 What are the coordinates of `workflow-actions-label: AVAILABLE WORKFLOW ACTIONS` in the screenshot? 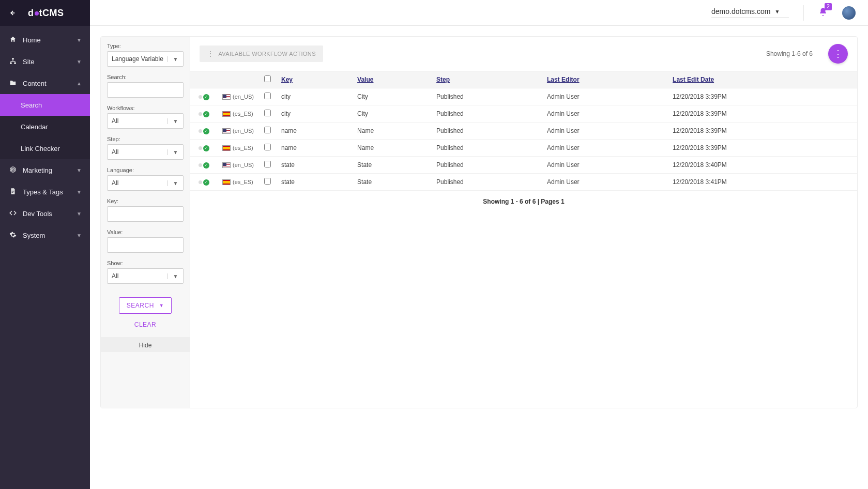 It's located at (267, 54).